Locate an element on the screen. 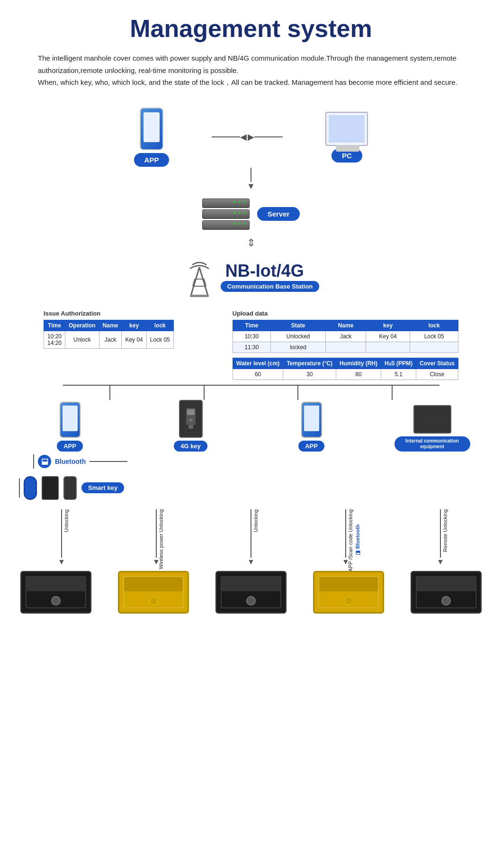  smart-keys-section: Smart key is located at coordinates (251, 488).